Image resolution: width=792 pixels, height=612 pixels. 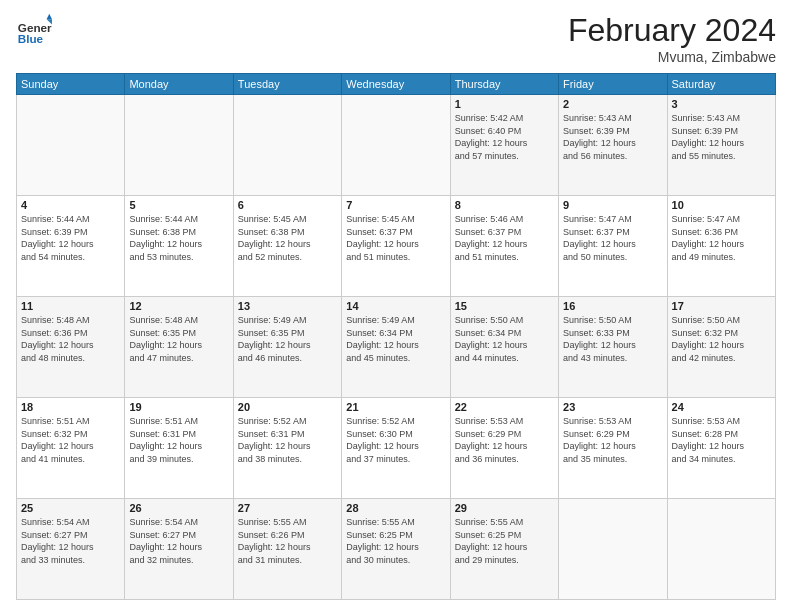 I want to click on day-number: 25, so click(x=70, y=508).